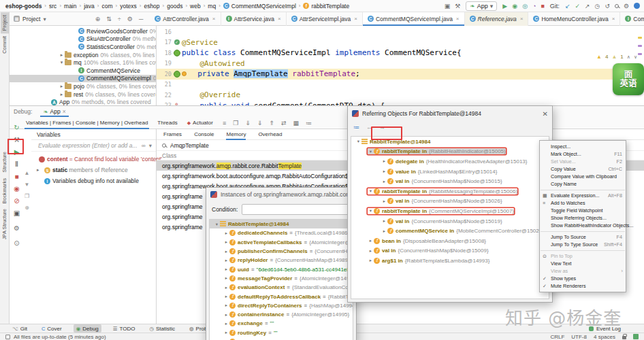 This screenshot has height=340, width=644. I want to click on memory-tab: Memory, so click(236, 135).